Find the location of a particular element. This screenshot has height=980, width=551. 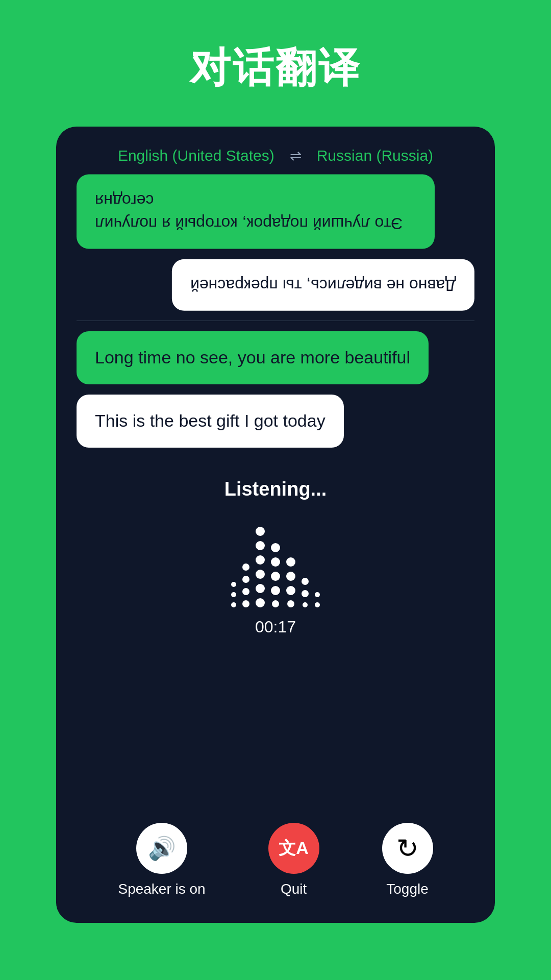

speaker-button: 🔊 is located at coordinates (162, 848).